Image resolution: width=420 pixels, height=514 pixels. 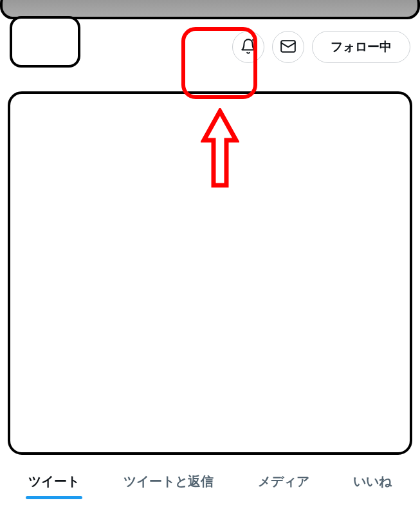 I want to click on profile-tabs: ツイート ツイートと返信 メディア いいね, so click(x=210, y=482).